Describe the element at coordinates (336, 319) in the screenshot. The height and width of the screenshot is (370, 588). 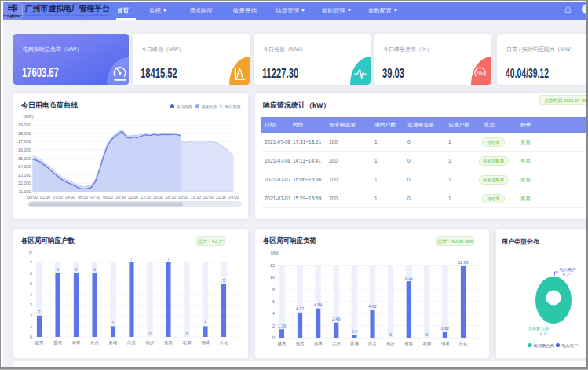
I see `svg-text: 2.49` at that location.